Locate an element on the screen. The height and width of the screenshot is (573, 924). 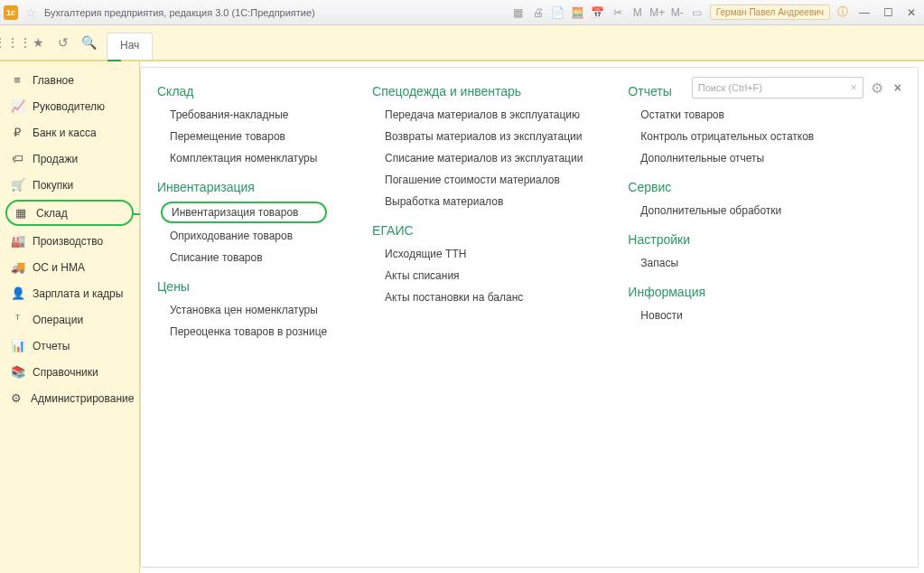
menu-link: Требования-накладные is located at coordinates (242, 115).